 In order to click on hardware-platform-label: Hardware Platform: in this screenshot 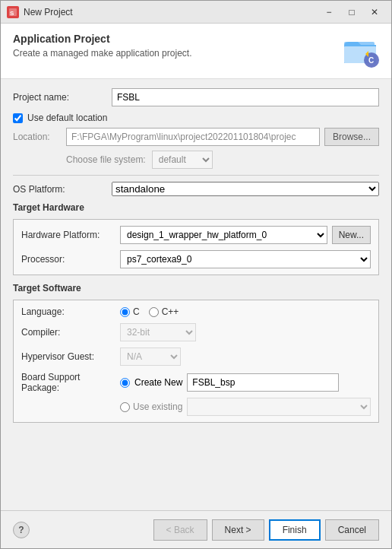, I will do `click(71, 235)`.